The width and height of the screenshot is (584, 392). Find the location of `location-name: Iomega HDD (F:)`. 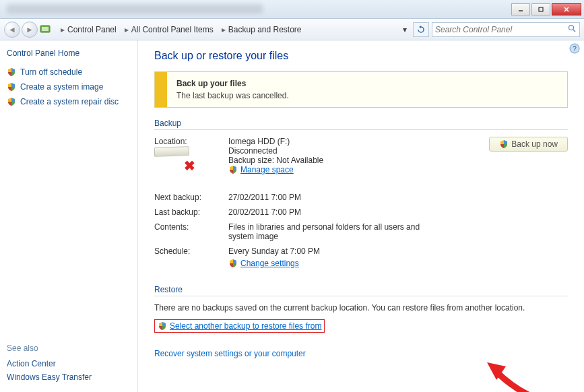

location-name: Iomega HDD (F:) is located at coordinates (358, 141).